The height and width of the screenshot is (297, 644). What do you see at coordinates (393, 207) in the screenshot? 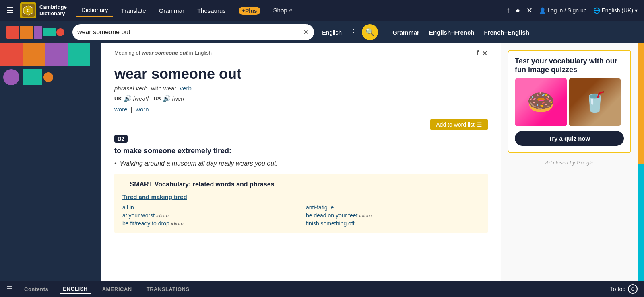
I see `vocab-link-anti-fatigue: anti-fatigue` at bounding box center [393, 207].